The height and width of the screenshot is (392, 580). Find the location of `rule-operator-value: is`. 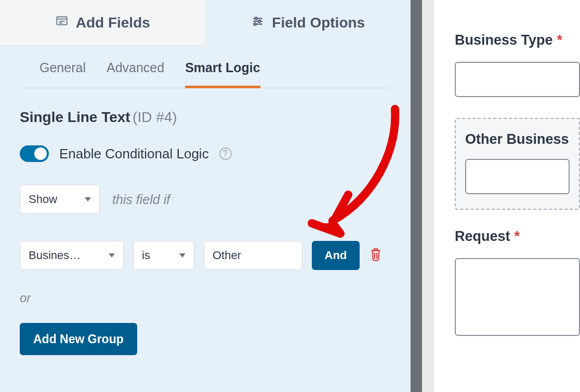

rule-operator-value: is is located at coordinates (146, 255).